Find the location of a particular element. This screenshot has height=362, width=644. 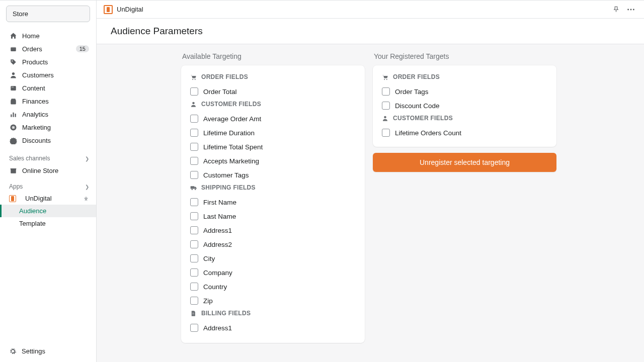

nav-label: Settings is located at coordinates (33, 351).